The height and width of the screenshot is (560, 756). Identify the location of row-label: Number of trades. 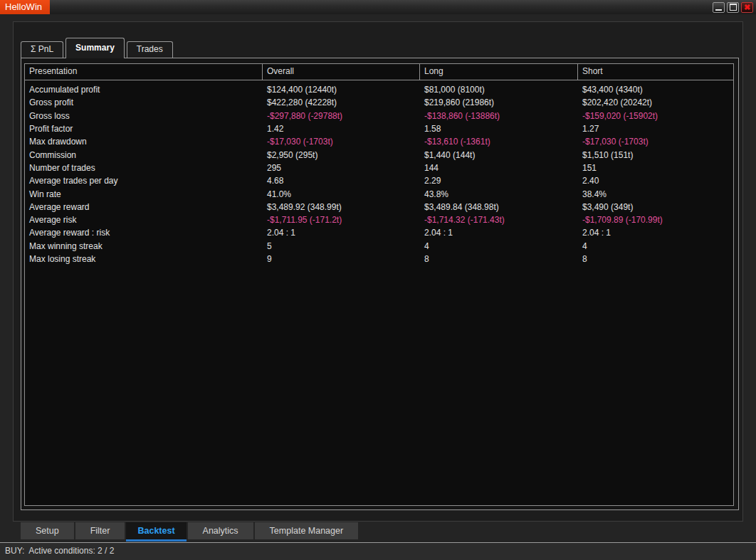
(144, 168).